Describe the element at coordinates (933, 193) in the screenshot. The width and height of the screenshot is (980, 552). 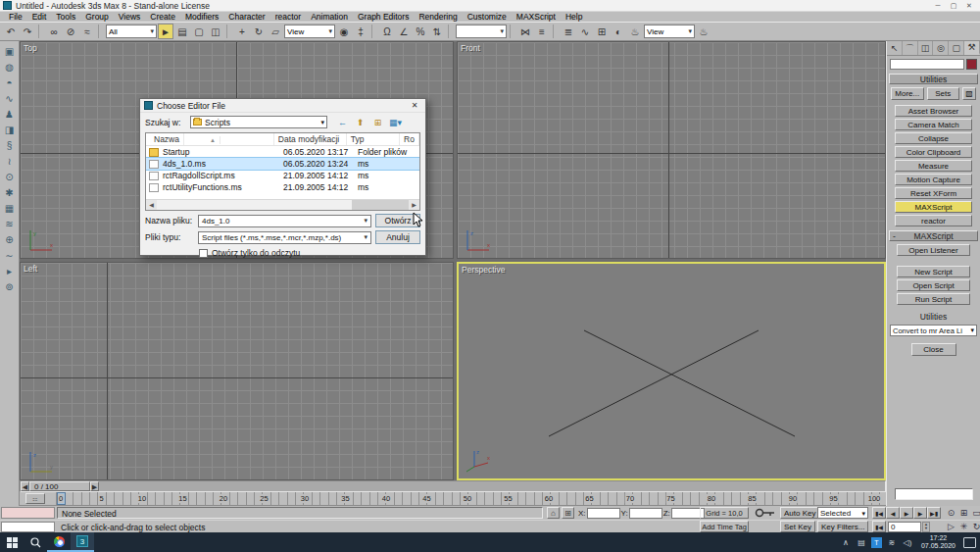
I see `utility-button: Reset XForm` at that location.